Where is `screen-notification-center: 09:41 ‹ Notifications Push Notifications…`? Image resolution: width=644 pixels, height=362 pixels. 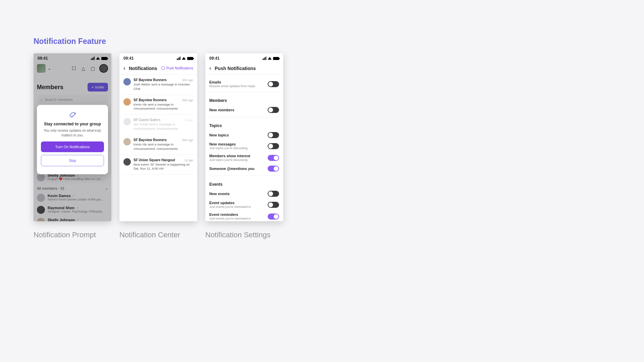
screen-notification-center: 09:41 ‹ Notifications Push Notifications… is located at coordinates (158, 137).